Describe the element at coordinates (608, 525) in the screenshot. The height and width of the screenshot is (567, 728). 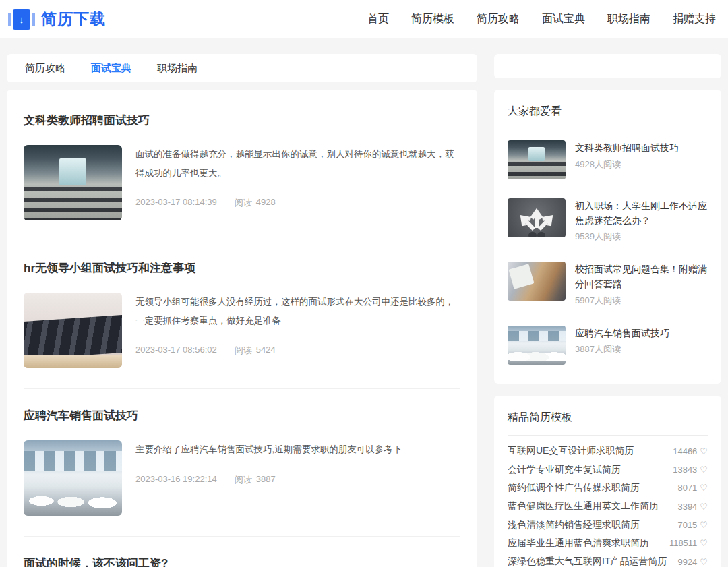
I see `template-row: 浅色清淡简约销售经理求职简历 7015 ♡` at that location.